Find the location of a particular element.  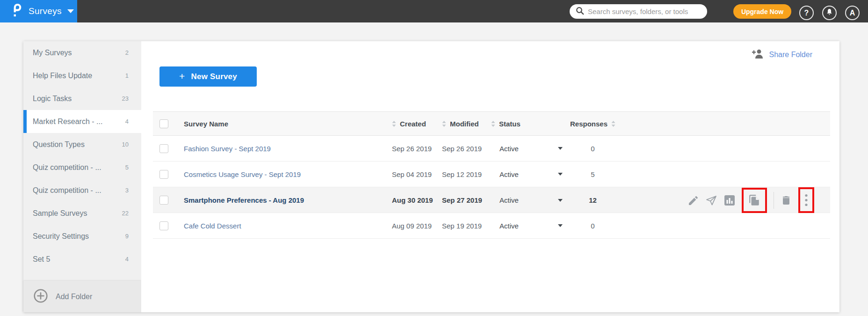

created-cell: Aug 30 2019 is located at coordinates (417, 200).